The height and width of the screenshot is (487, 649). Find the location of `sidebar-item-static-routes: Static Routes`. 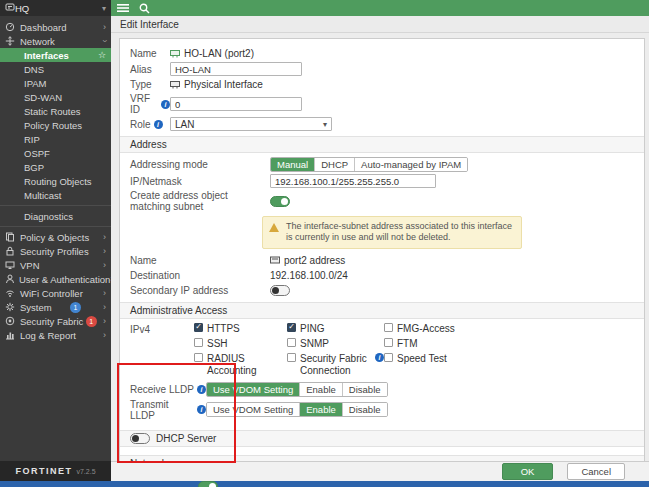

sidebar-item-static-routes: Static Routes is located at coordinates (56, 111).